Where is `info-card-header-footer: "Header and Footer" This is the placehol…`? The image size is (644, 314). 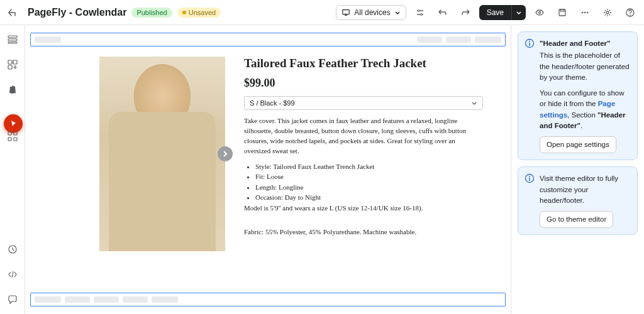 info-card-header-footer: "Header and Footer" This is the placehol… is located at coordinates (577, 95).